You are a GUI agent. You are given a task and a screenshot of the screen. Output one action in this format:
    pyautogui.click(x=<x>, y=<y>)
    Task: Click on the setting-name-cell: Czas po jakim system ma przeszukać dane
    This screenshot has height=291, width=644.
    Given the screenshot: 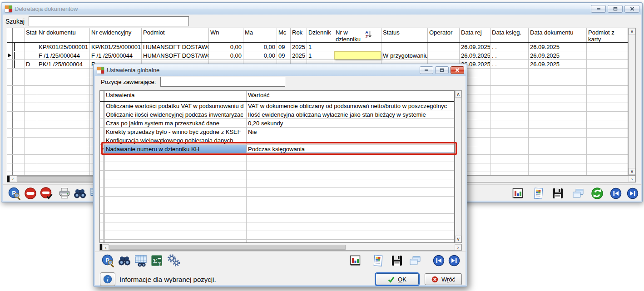 What is the action you would take?
    pyautogui.click(x=175, y=123)
    